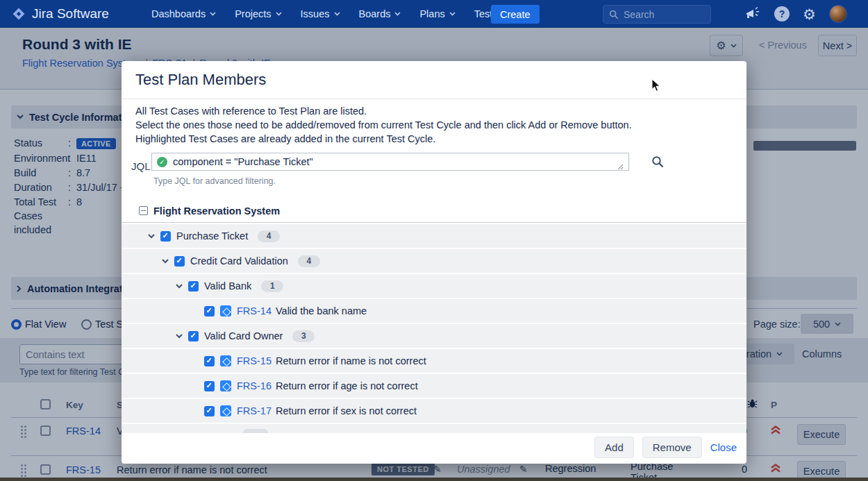  I want to click on megaphone-icon, so click(753, 14).